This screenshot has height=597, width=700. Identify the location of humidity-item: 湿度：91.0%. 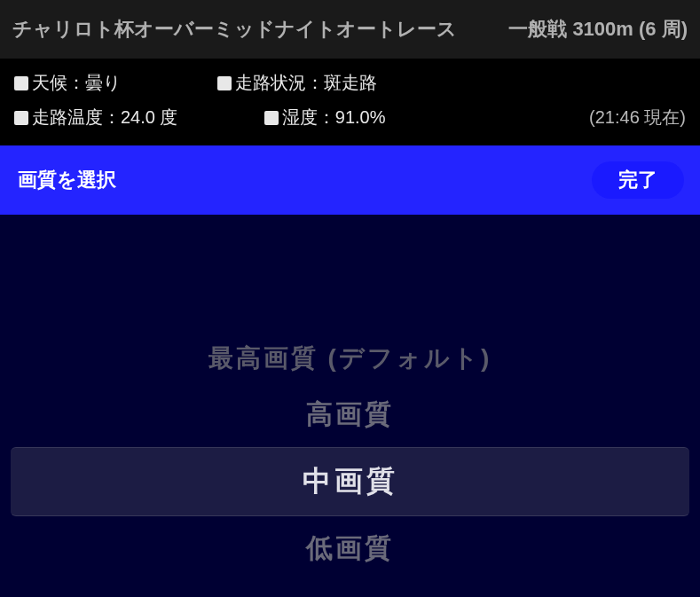
(427, 117).